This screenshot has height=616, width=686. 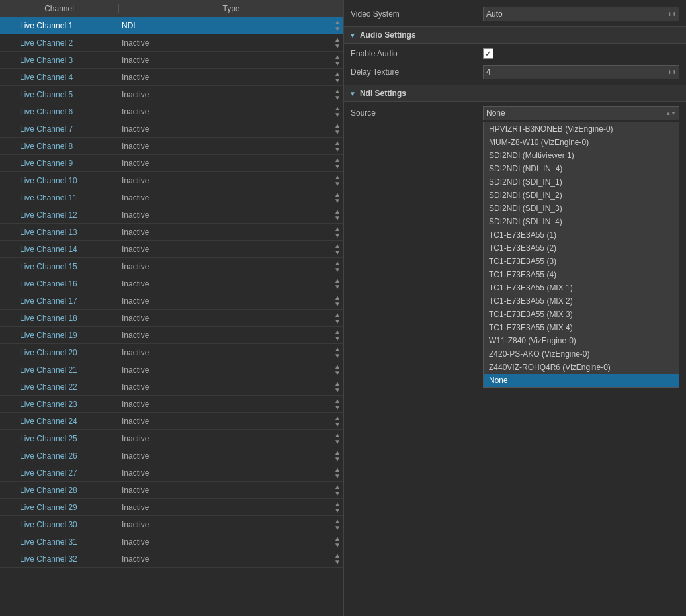 I want to click on table-row: Live Channel 28 Inactive ▲▼, so click(x=172, y=490).